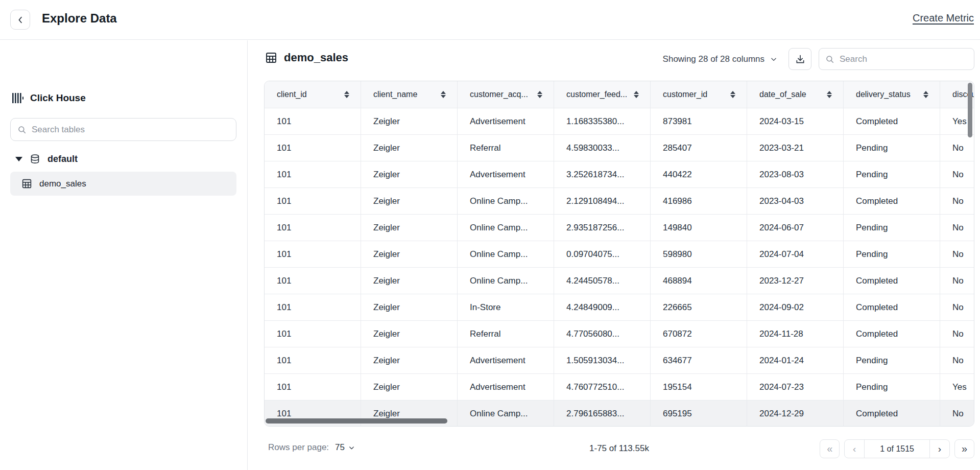  I want to click on columns-visibility-dropdown: Showing 28 of 28 columns, so click(720, 59).